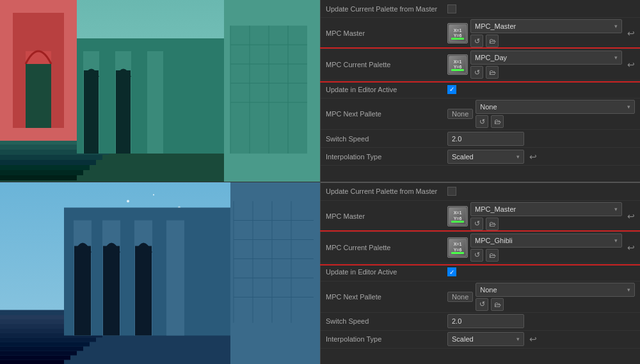  Describe the element at coordinates (556, 305) in the screenshot. I see `icon-row-mpc-next-2: ↺ 🗁` at that location.